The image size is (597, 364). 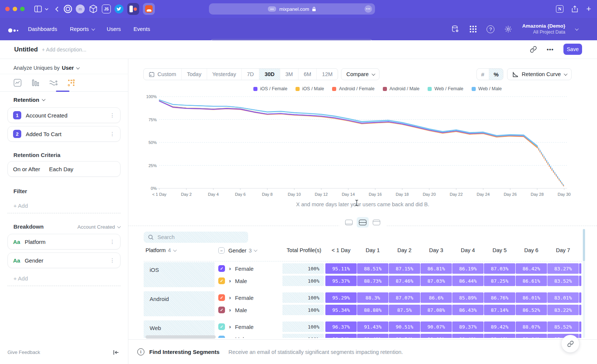 I want to click on date-range-12m: 12M, so click(x=327, y=74).